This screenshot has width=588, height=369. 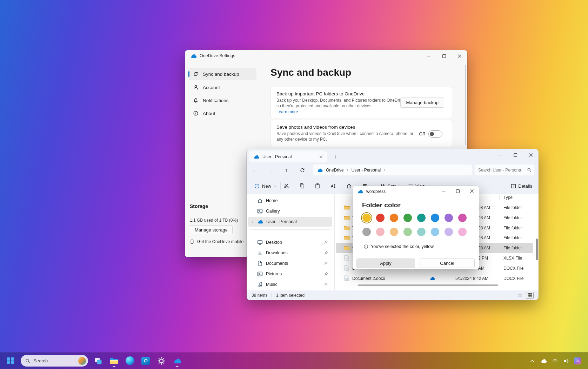 I want to click on search-box, so click(x=505, y=170).